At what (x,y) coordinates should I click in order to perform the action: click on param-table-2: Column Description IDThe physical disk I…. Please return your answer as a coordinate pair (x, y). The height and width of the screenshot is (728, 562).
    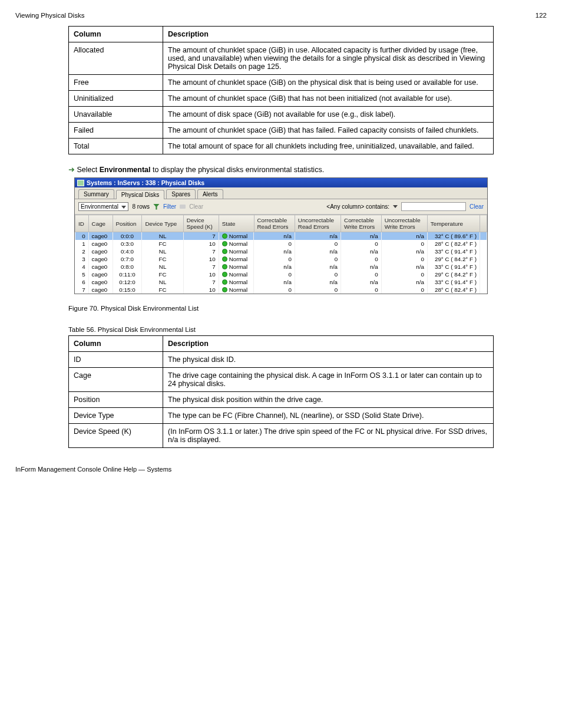
    Looking at the image, I should click on (281, 391).